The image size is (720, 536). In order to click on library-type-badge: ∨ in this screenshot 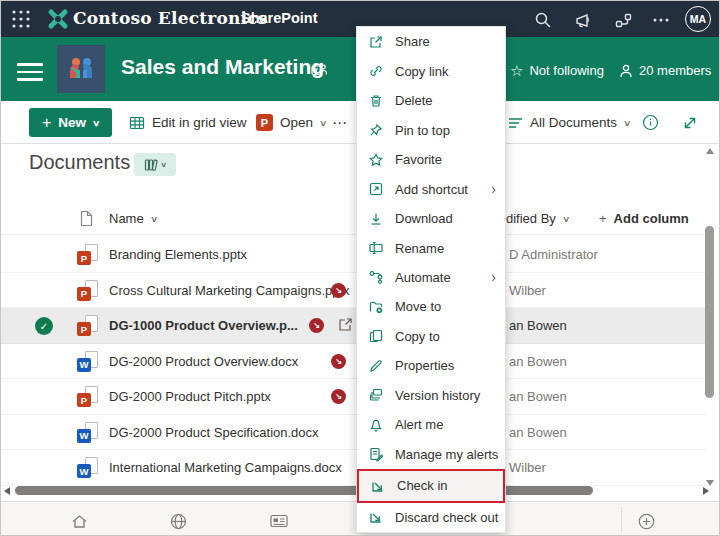, I will do `click(155, 164)`.